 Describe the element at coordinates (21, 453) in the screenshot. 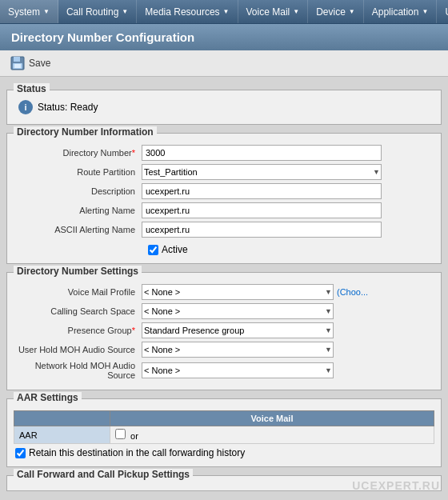

I see `retain-checkbox` at that location.